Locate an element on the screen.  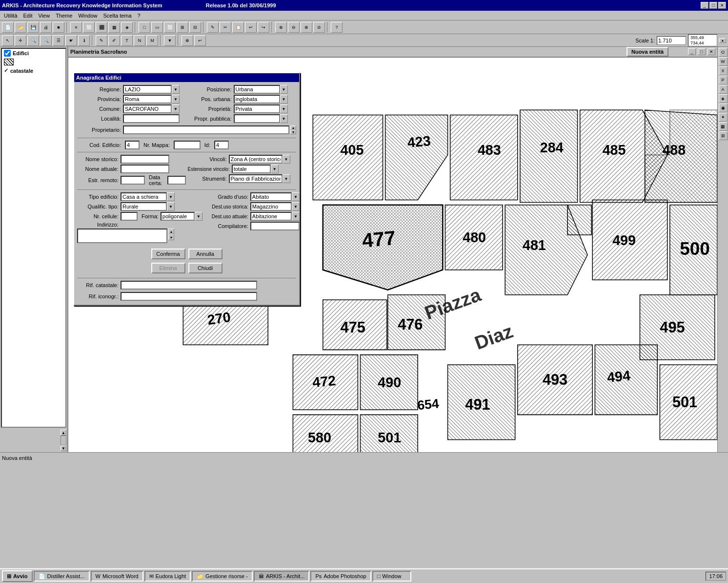
strumenti-input is located at coordinates (256, 179).